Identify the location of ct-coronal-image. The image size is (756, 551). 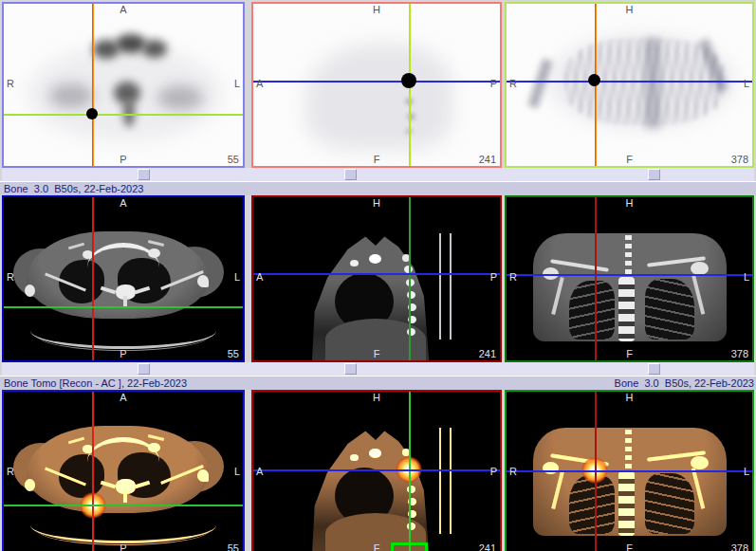
(630, 279).